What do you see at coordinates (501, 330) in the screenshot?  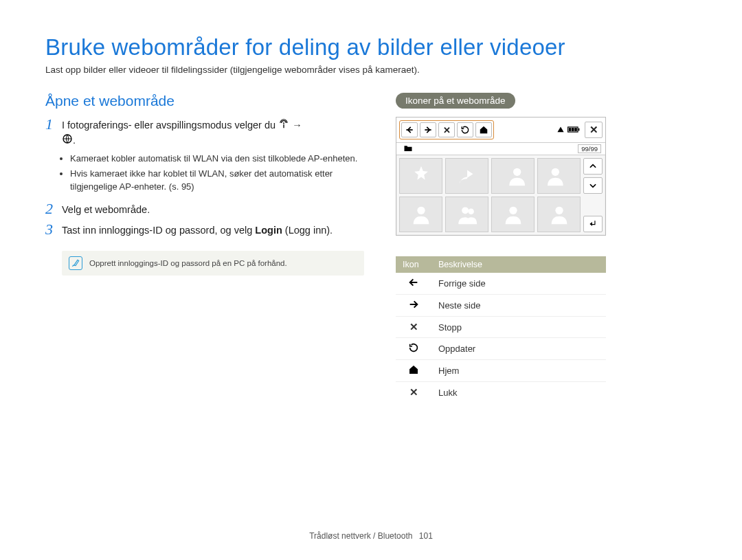 I see `icon-description-table: Ikon Beskrivelse Forrige side` at bounding box center [501, 330].